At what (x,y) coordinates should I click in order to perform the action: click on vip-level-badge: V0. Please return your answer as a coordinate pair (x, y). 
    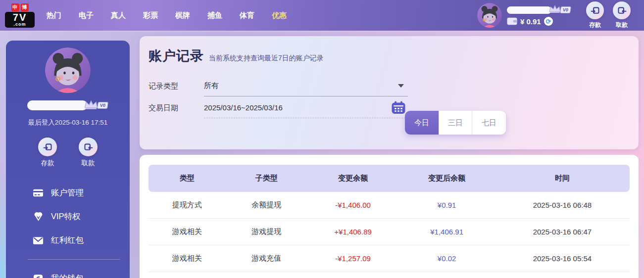
    Looking at the image, I should click on (565, 10).